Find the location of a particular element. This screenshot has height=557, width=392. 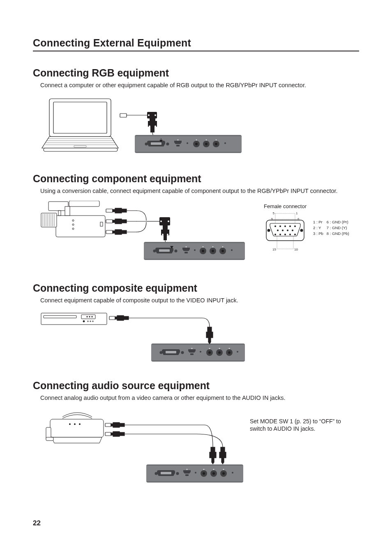

svg-text: 1 is located at coordinates (297, 213).